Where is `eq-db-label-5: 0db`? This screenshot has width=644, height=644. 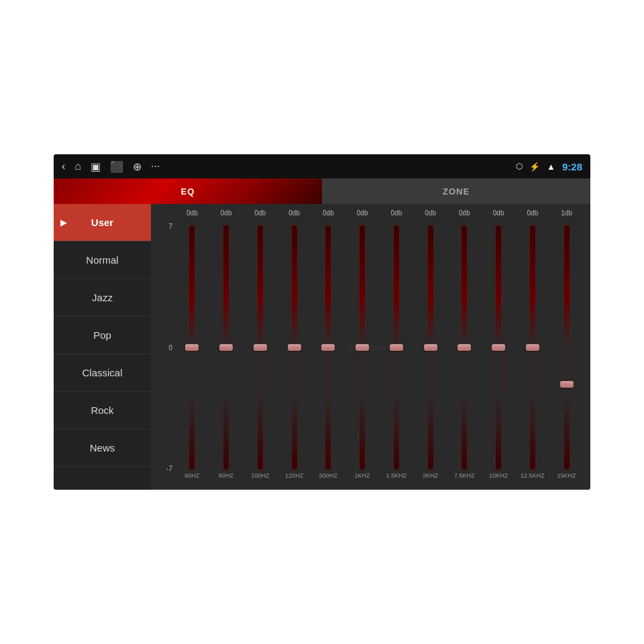 eq-db-label-5: 0db is located at coordinates (362, 216).